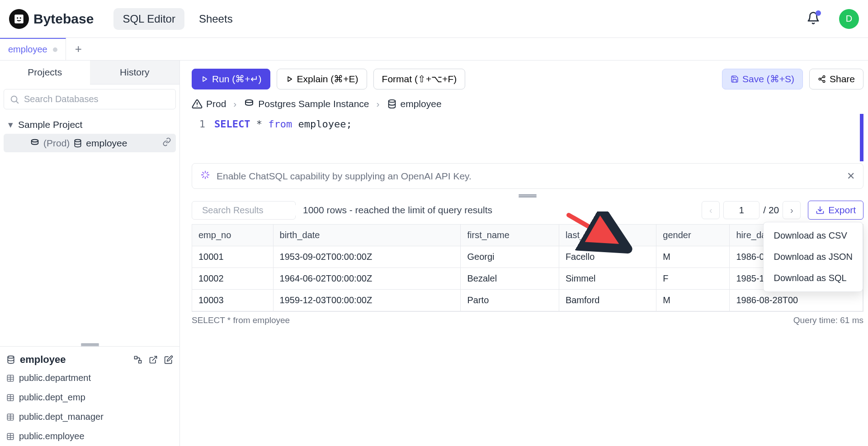  What do you see at coordinates (90, 437) in the screenshot?
I see `table-list-item: public.employee` at bounding box center [90, 437].